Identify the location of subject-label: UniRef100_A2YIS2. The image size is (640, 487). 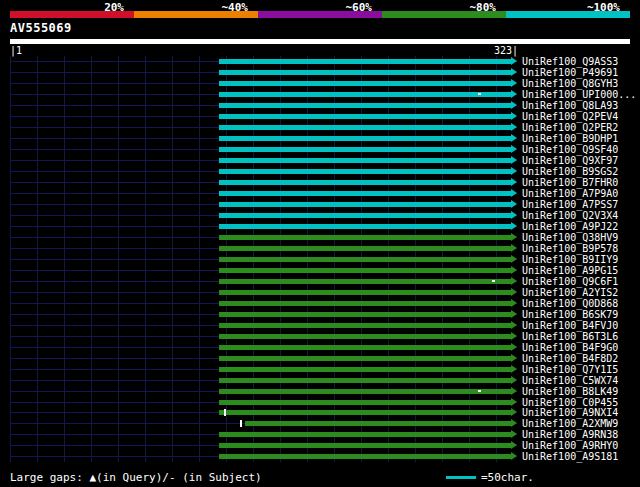
(570, 292).